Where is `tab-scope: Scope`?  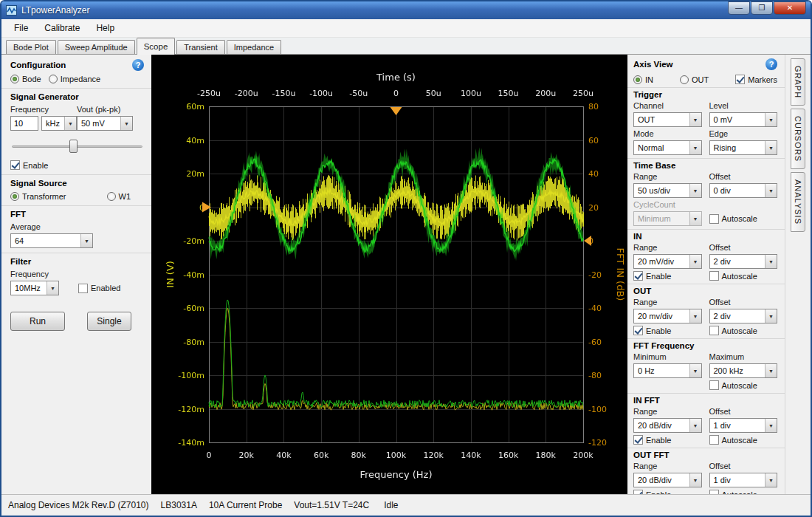
tab-scope: Scope is located at coordinates (156, 46).